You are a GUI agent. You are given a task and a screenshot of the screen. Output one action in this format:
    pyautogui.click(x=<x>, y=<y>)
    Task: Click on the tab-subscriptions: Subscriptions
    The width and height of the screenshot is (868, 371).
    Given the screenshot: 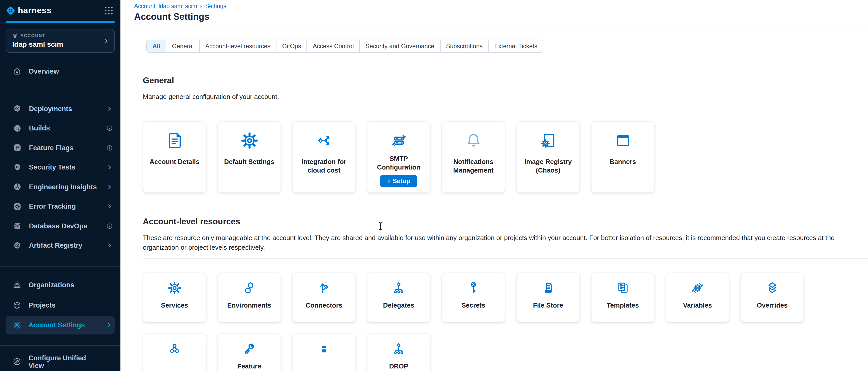 What is the action you would take?
    pyautogui.click(x=464, y=46)
    